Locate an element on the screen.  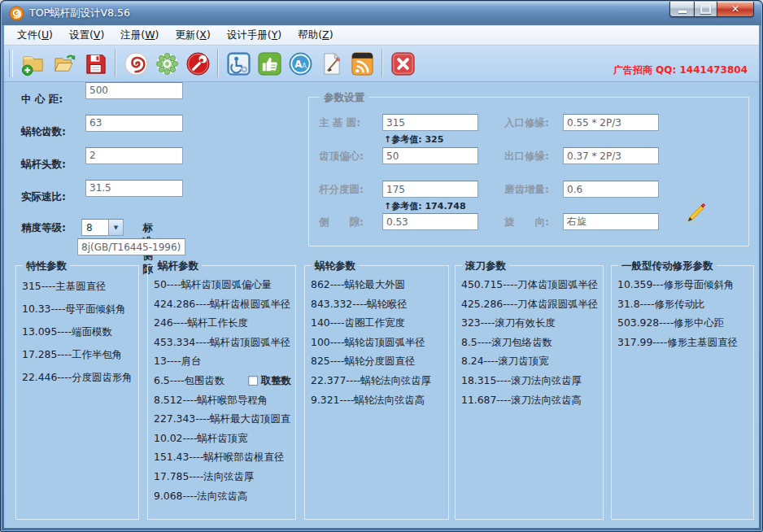
minimize-icon is located at coordinates (682, 11).